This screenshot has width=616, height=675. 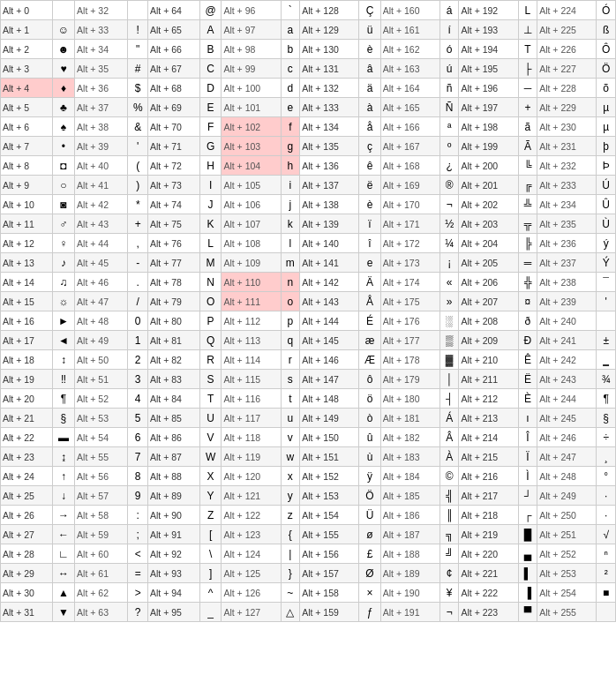 What do you see at coordinates (251, 11) in the screenshot?
I see `alt-code-label: Alt + 96` at bounding box center [251, 11].